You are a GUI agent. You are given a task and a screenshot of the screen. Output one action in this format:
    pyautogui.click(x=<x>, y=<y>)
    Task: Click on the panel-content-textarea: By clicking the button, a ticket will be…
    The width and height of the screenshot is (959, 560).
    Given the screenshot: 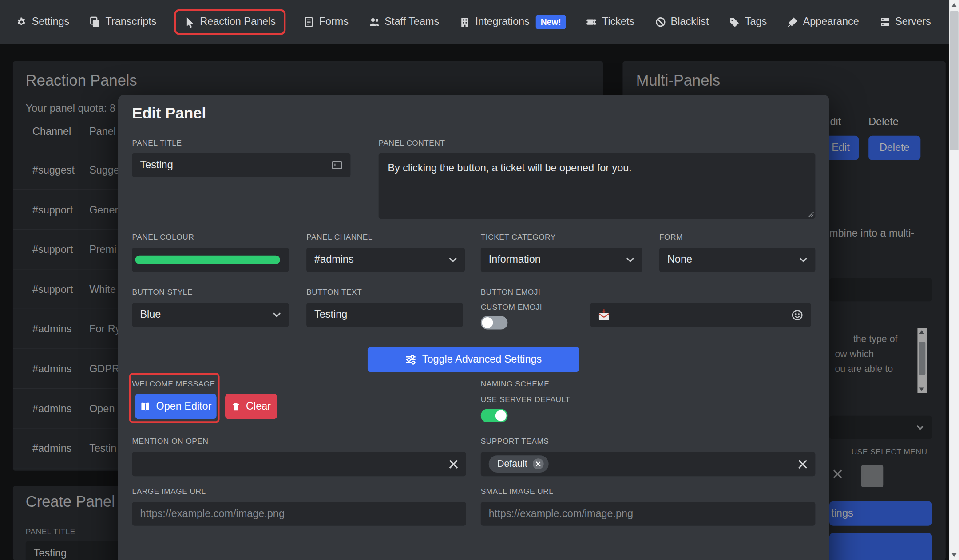 What is the action you would take?
    pyautogui.click(x=597, y=185)
    